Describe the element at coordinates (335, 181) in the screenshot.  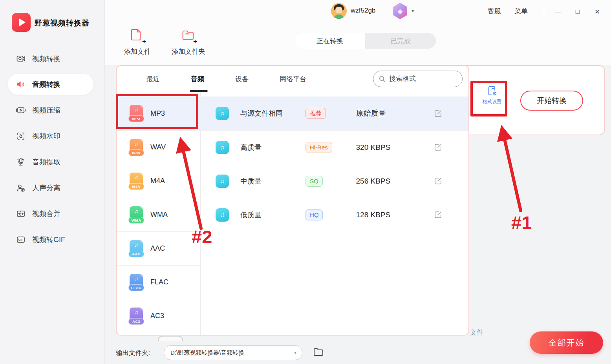
I see `quality-row-medium: ♫ 中质量 SQ 256 KBPS` at that location.